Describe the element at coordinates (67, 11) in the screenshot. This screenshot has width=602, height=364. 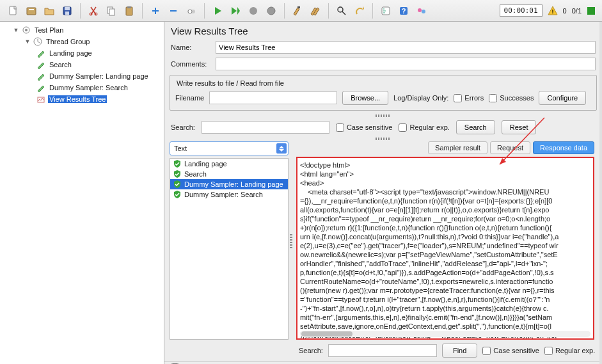
I see `save-icon` at that location.